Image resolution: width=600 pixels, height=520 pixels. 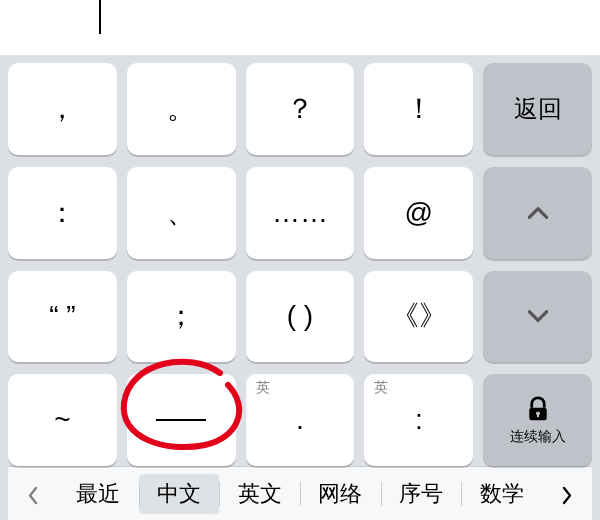 What do you see at coordinates (181, 213) in the screenshot?
I see `key-label: 、` at bounding box center [181, 213].